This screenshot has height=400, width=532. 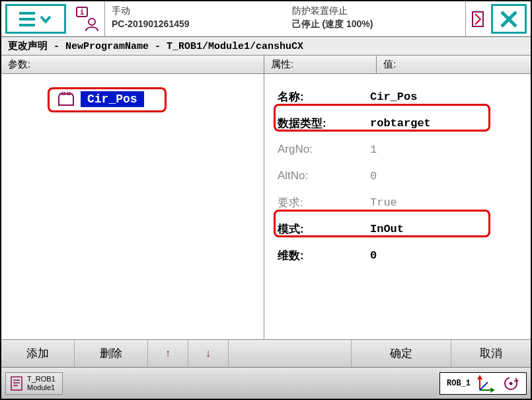 I want to click on status-speed-label: 己停止 (速度 100%), so click(x=375, y=24).